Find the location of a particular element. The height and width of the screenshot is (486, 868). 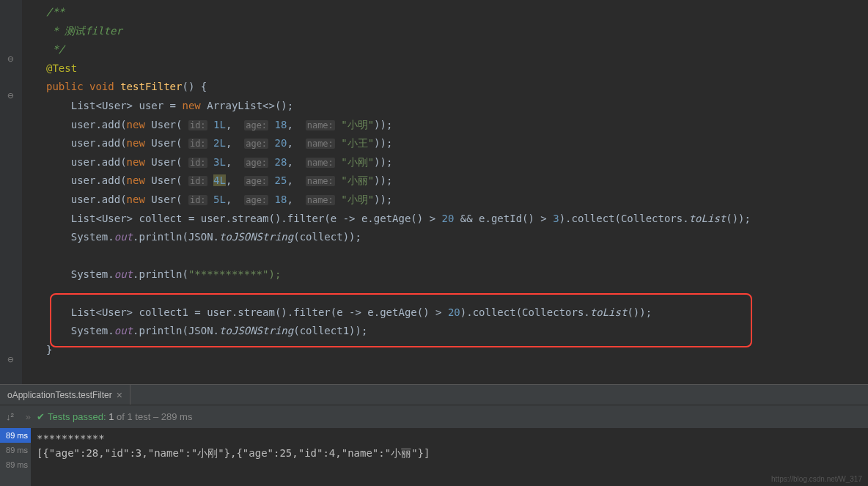

editor-gutter: ⊖ ⊖ ⊖ is located at coordinates (11, 192).